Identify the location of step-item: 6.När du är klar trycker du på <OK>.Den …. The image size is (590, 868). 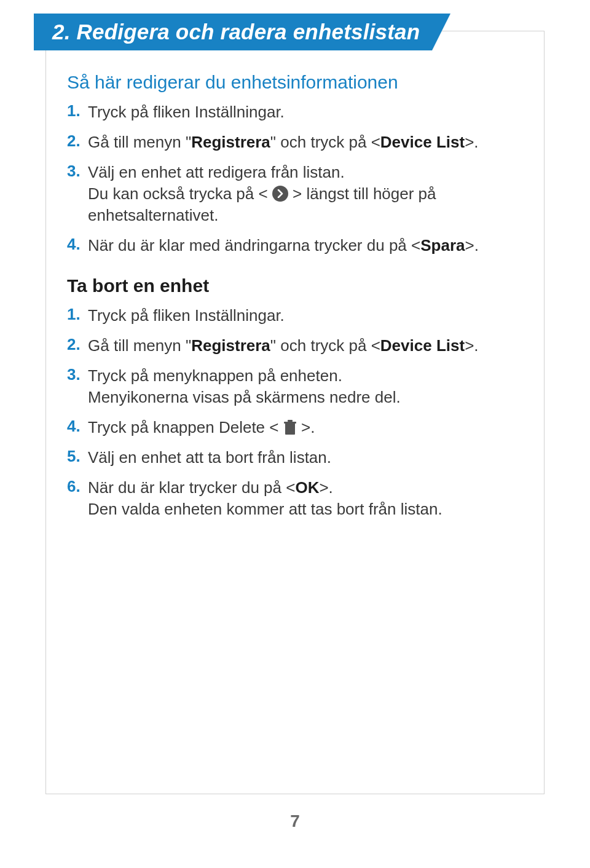
(295, 499).